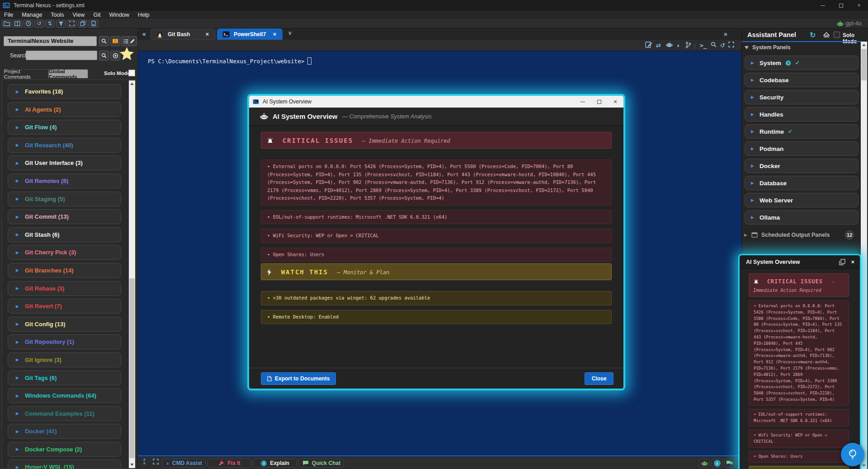 The height and width of the screenshot is (469, 868). Describe the element at coordinates (64, 181) in the screenshot. I see `command-category: ▶ Git Remotes (8)` at that location.